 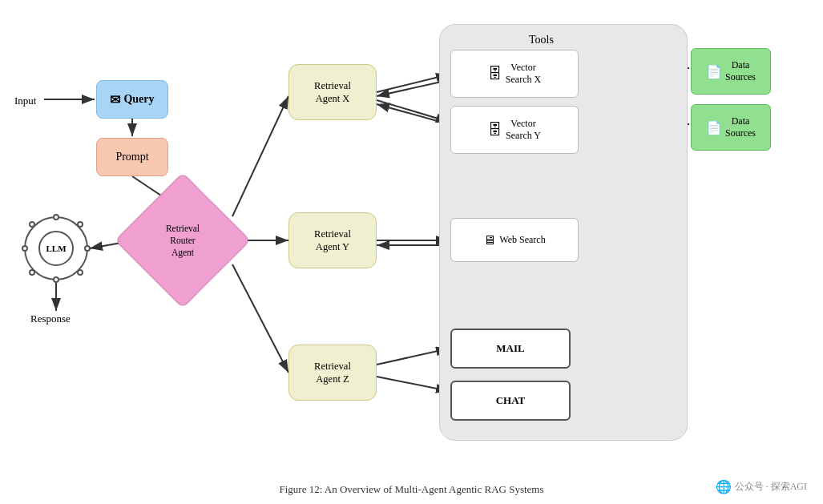 I want to click on caption-text: Figure 12: An Overview of Multi-Agent Ag…, so click(x=411, y=489).